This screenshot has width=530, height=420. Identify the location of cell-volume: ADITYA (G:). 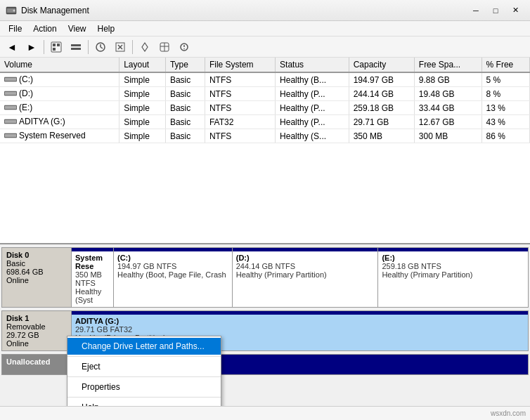
(60, 122).